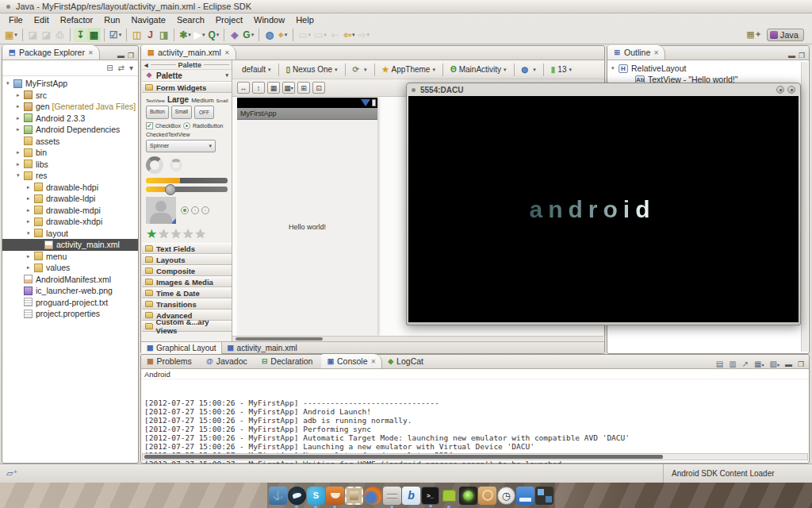 The image size is (812, 508). What do you see at coordinates (136, 35) in the screenshot?
I see `toolbar-button: ◫` at bounding box center [136, 35].